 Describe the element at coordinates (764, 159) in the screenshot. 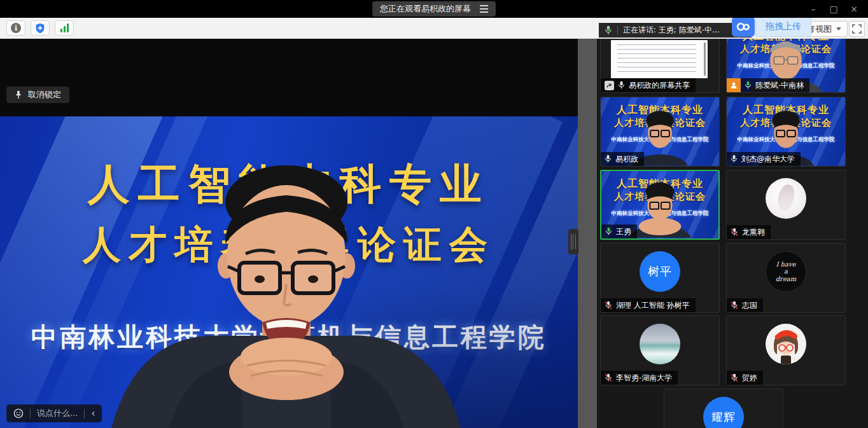

I see `tile-label: 刘杰@南华大学` at that location.